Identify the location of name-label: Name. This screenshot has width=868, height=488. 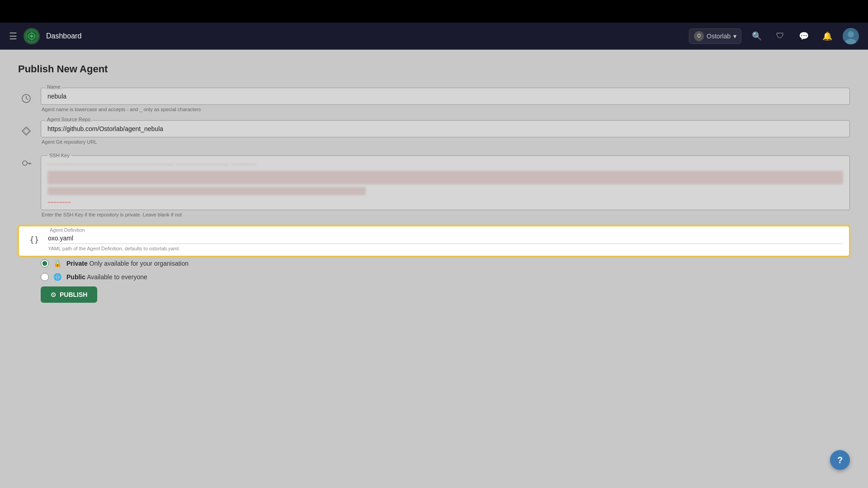
(53, 87).